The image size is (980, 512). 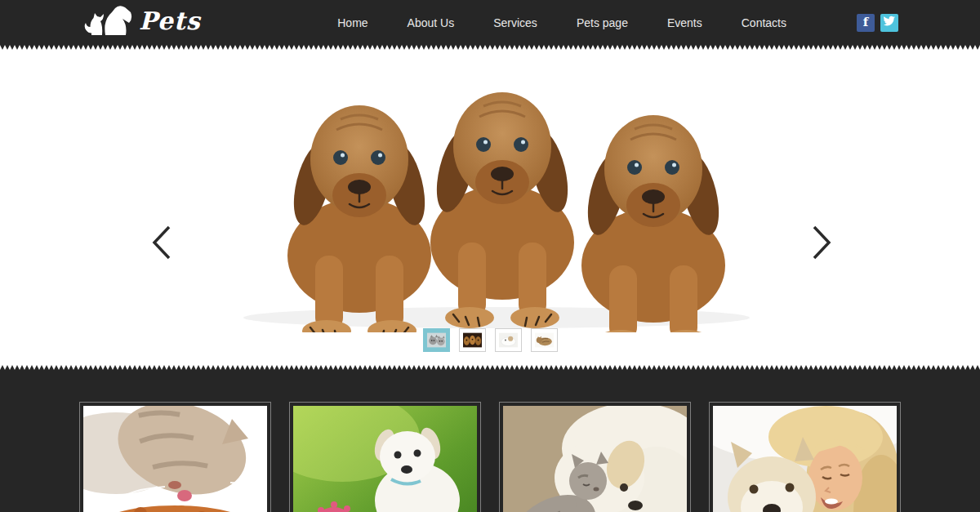 I want to click on gallery-card-cat-eating-food, so click(x=175, y=457).